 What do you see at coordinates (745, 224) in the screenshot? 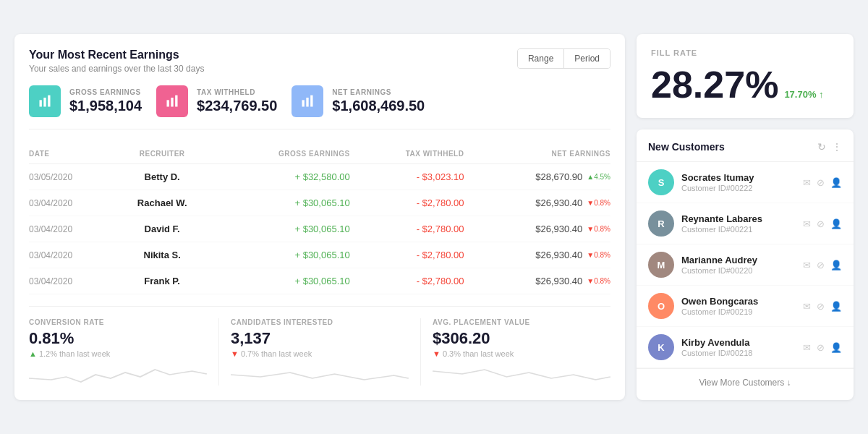
I see `customer-item: R Reynante Labares Customer ID#00221 ✉ ⊘…` at bounding box center [745, 224].